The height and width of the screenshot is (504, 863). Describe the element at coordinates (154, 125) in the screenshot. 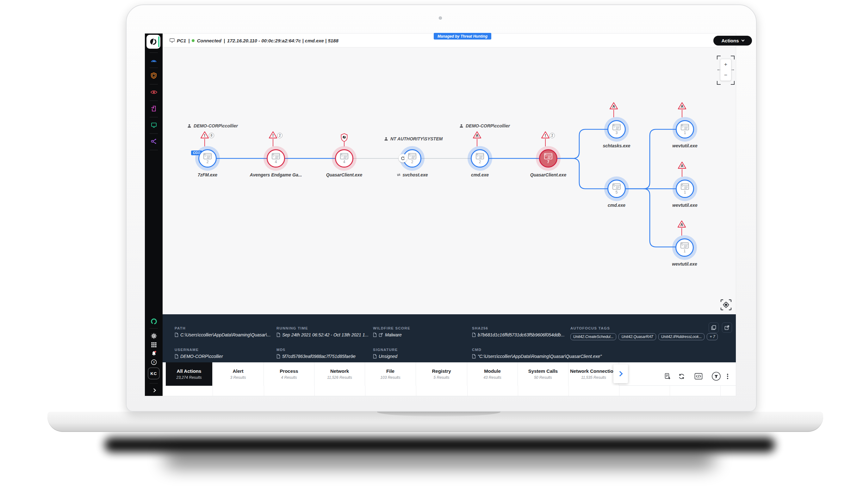

I see `endpoints-monitor-icon` at that location.